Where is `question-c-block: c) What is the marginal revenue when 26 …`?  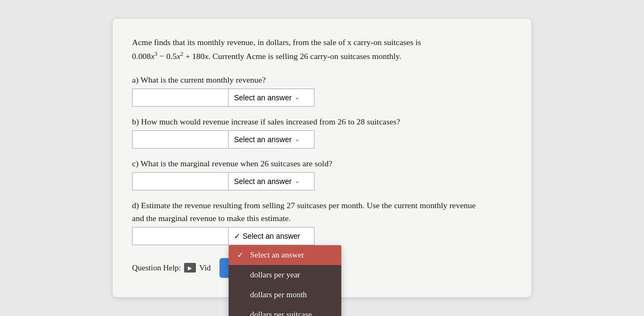
question-c-block: c) What is the marginal revenue when 26 … is located at coordinates (322, 174).